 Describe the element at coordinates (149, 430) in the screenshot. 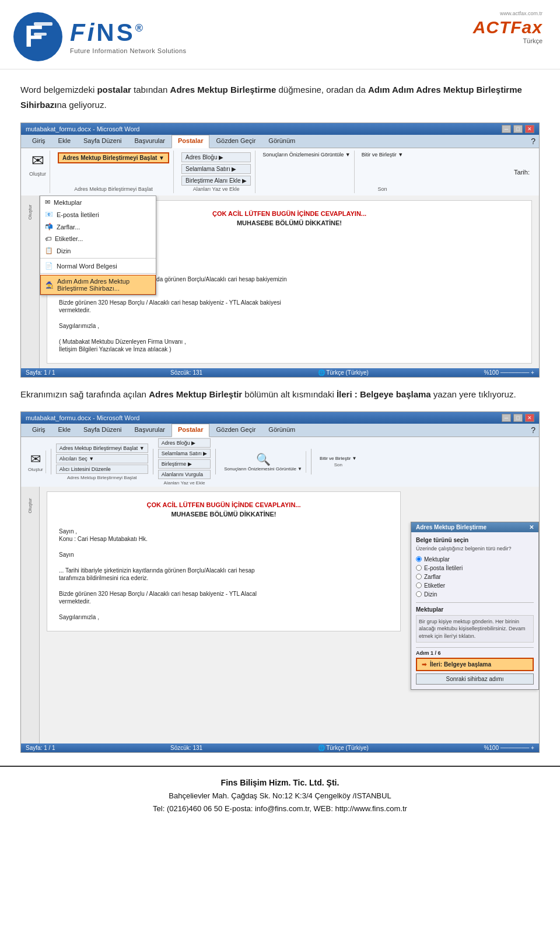

I see `tab-basvuru-2: Başvurular` at that location.